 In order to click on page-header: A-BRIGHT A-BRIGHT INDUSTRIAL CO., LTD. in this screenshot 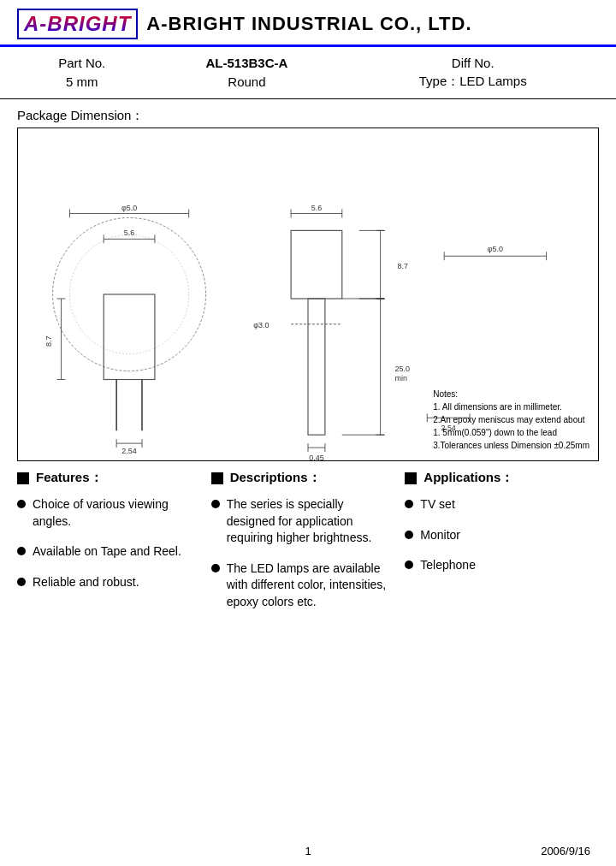, I will do `click(308, 24)`.